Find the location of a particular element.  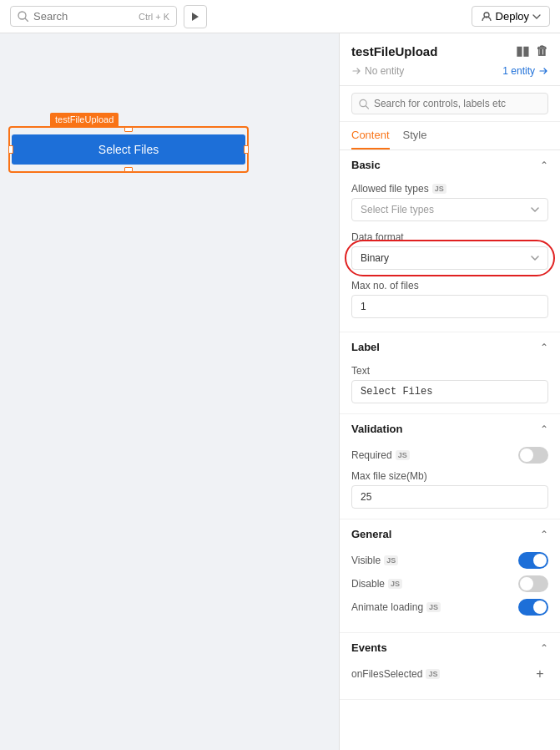

js-badge-visible: JS is located at coordinates (391, 560).